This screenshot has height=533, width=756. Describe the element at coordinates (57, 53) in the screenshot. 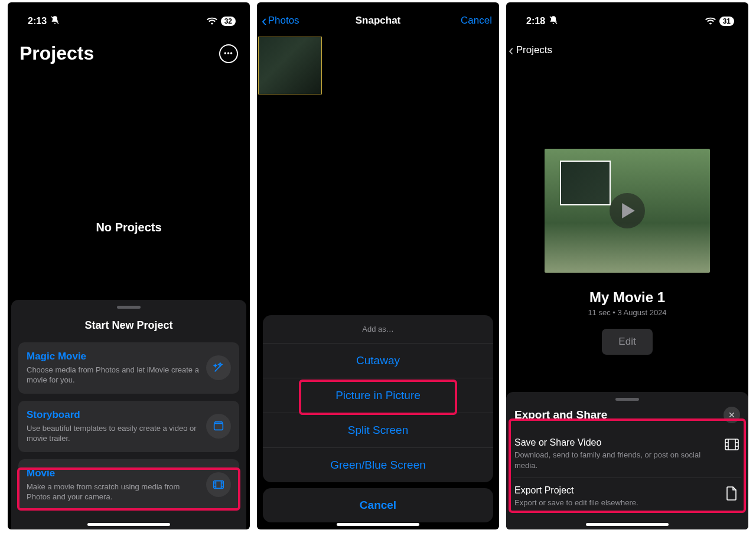

I see `page-title: Projects` at that location.